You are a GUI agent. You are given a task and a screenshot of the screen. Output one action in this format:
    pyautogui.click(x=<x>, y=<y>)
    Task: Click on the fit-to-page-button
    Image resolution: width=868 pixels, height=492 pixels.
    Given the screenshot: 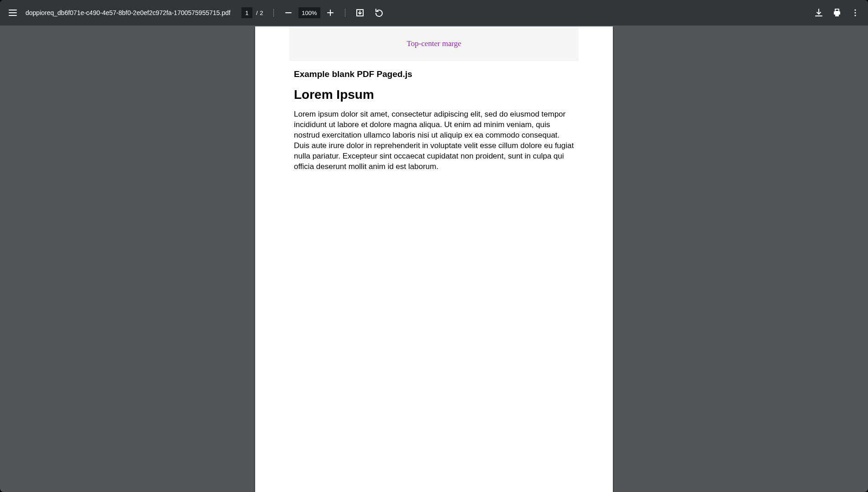 What is the action you would take?
    pyautogui.click(x=360, y=13)
    